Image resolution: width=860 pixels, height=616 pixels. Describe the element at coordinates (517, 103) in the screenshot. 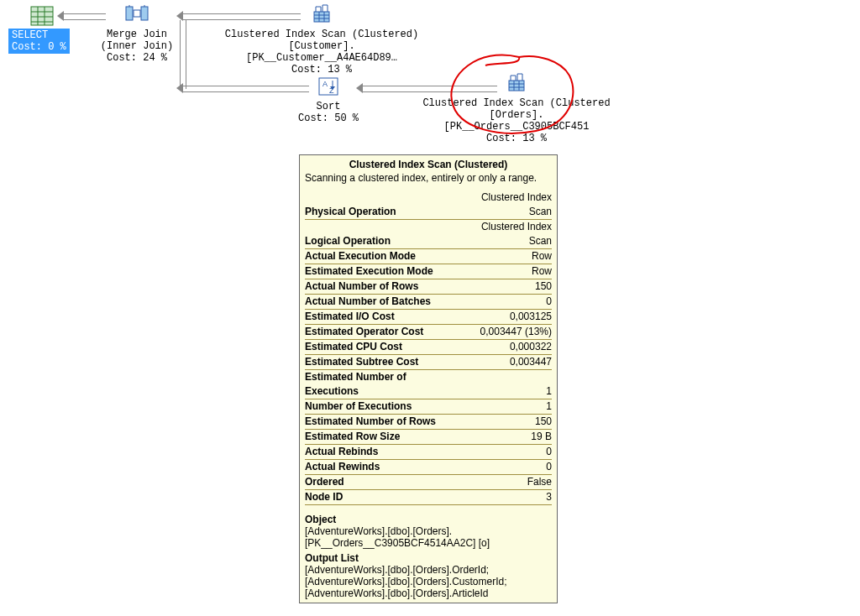

I see `scan-orders-label1: Clustered Index Scan (Clustered` at that location.